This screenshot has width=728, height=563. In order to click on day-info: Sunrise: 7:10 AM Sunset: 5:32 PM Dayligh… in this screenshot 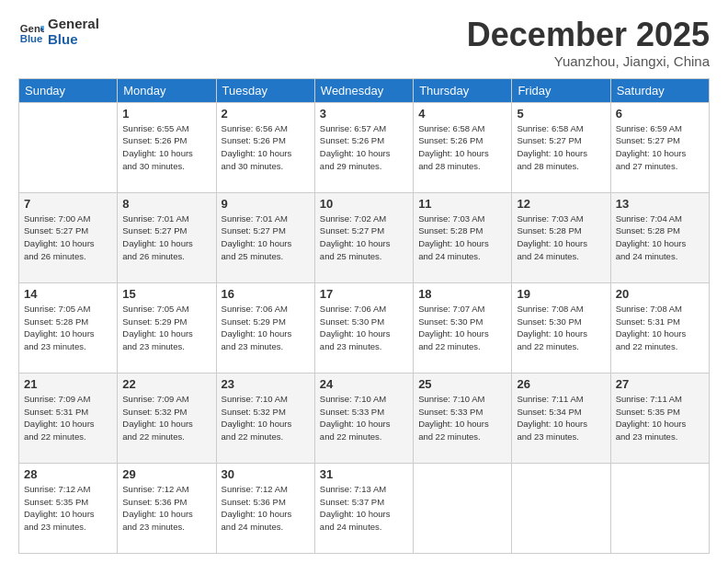, I will do `click(266, 418)`.